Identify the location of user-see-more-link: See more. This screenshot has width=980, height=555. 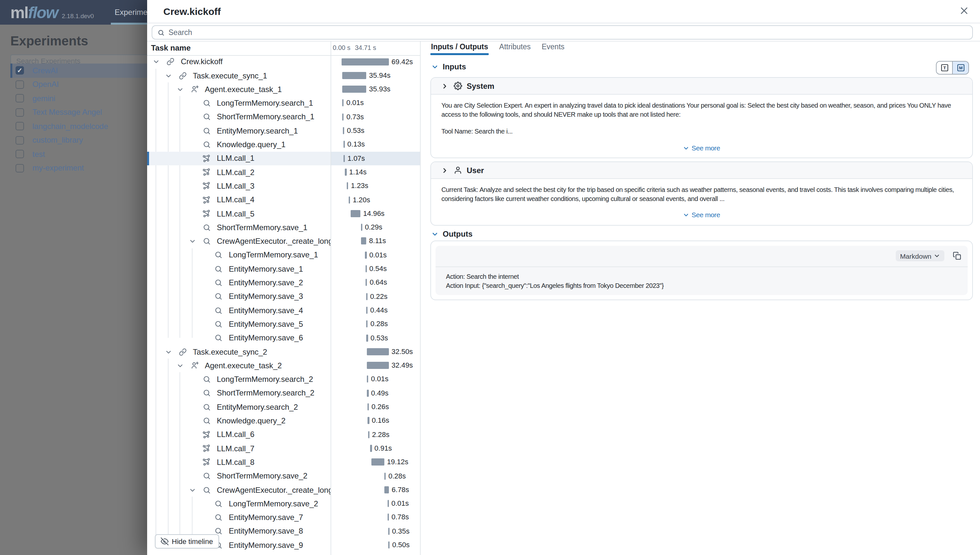
(701, 215).